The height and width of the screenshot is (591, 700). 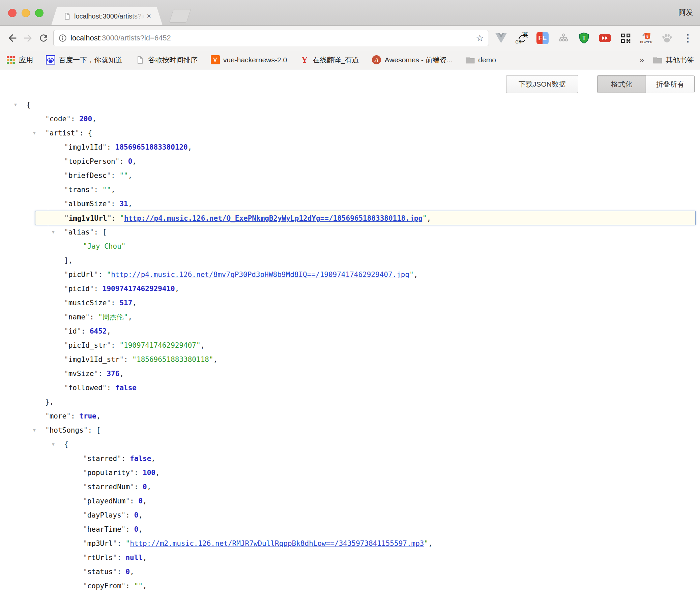 I want to click on sitemap-icon, so click(x=563, y=38).